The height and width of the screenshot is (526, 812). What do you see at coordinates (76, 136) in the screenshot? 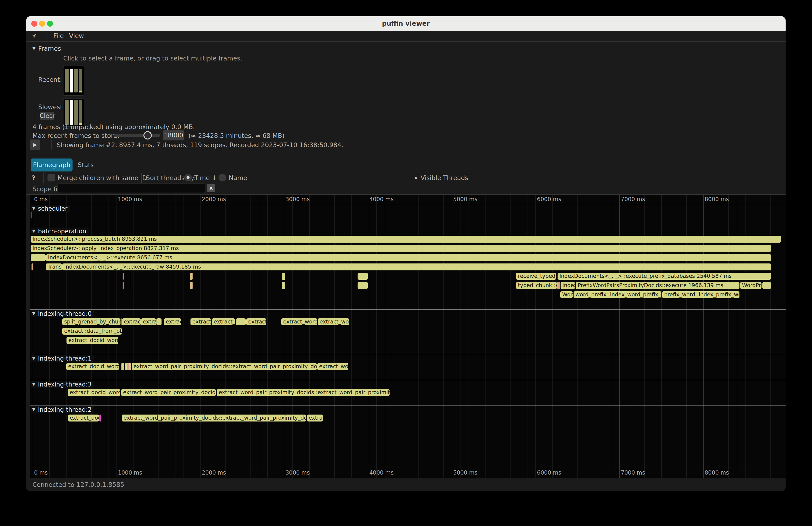
I see `max-frames-label: Max recent frames to store:` at bounding box center [76, 136].